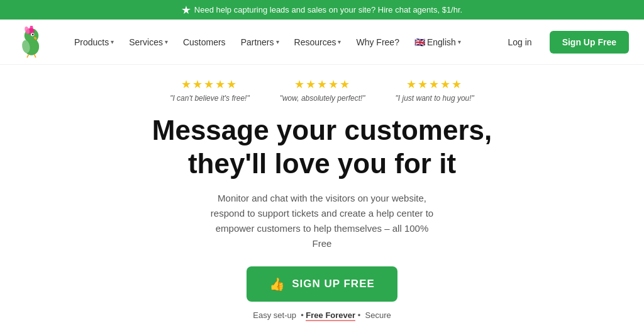 The image size is (644, 330). I want to click on logo-parrot-icon, so click(31, 42).